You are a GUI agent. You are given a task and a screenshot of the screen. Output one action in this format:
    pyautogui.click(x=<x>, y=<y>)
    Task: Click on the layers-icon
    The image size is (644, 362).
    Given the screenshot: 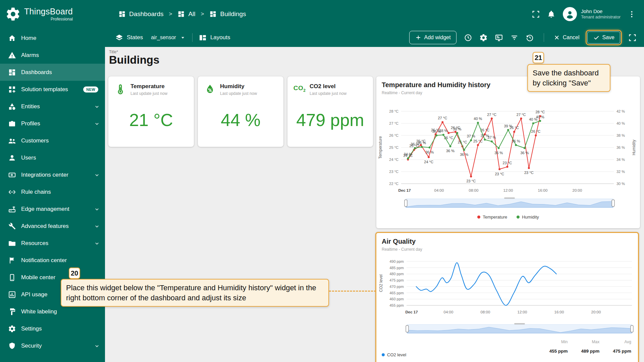 What is the action you would take?
    pyautogui.click(x=119, y=38)
    